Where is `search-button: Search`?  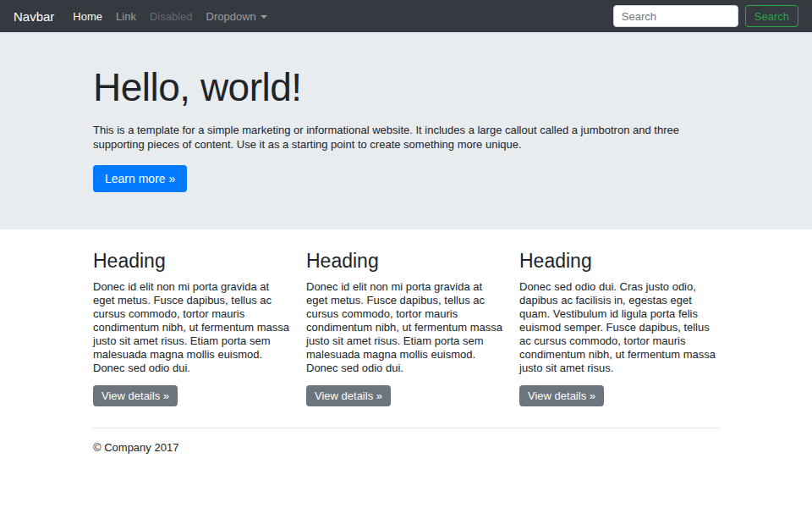
search-button: Search is located at coordinates (771, 16).